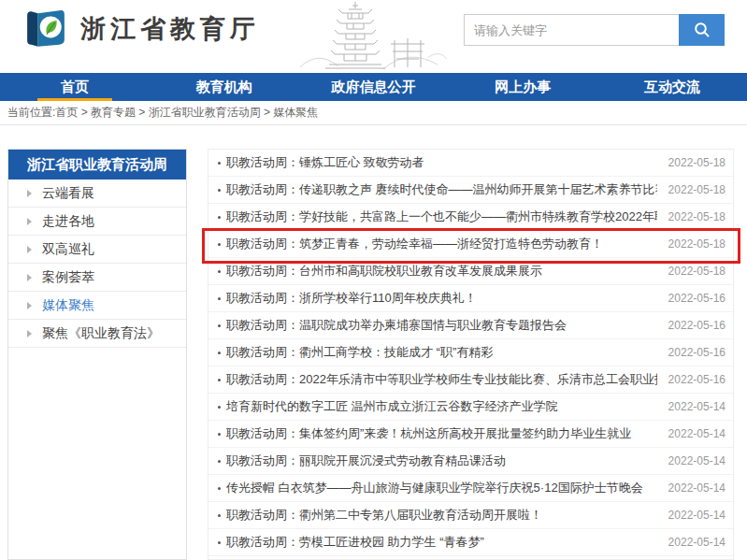 This screenshot has width=747, height=560. I want to click on book-leaf-logo-icon, so click(46, 29).